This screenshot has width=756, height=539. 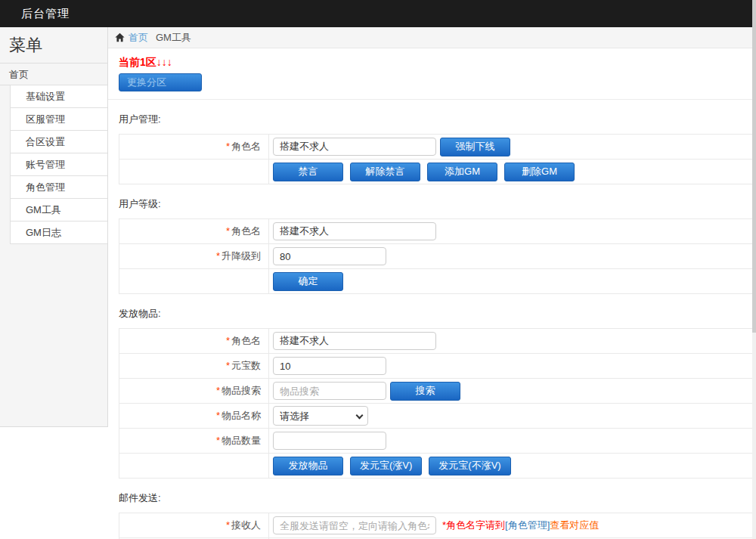 What do you see at coordinates (437, 148) in the screenshot?
I see `section-user-management: 用户管理:*角色名强制下线禁言解除禁言添加GM删除GM` at bounding box center [437, 148].